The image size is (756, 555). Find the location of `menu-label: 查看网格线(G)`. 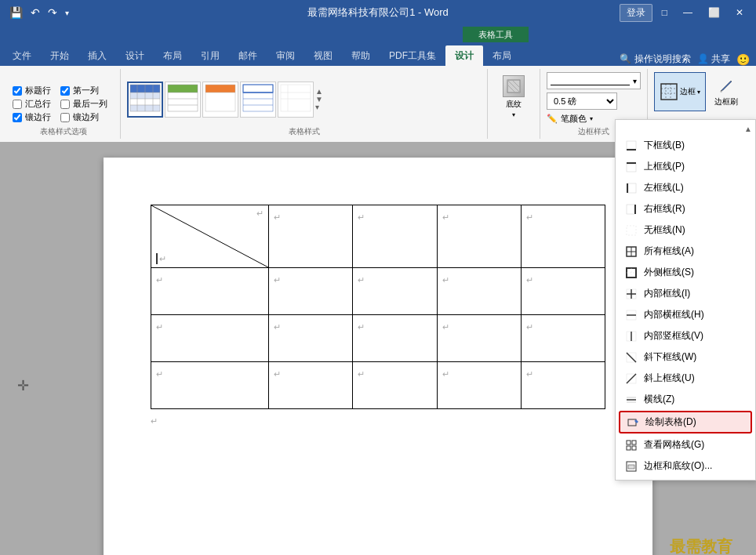

menu-label: 查看网格线(G) is located at coordinates (674, 445).